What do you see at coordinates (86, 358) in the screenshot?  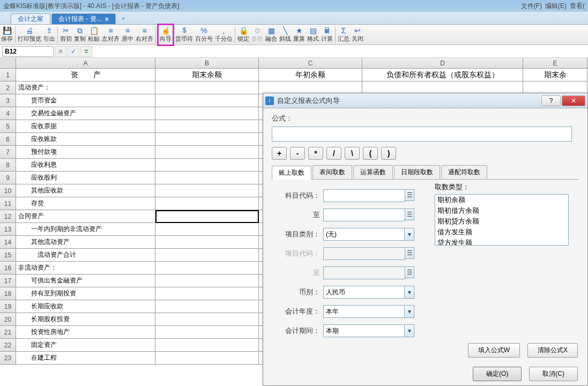 I see `cell: 在建工程` at bounding box center [86, 358].